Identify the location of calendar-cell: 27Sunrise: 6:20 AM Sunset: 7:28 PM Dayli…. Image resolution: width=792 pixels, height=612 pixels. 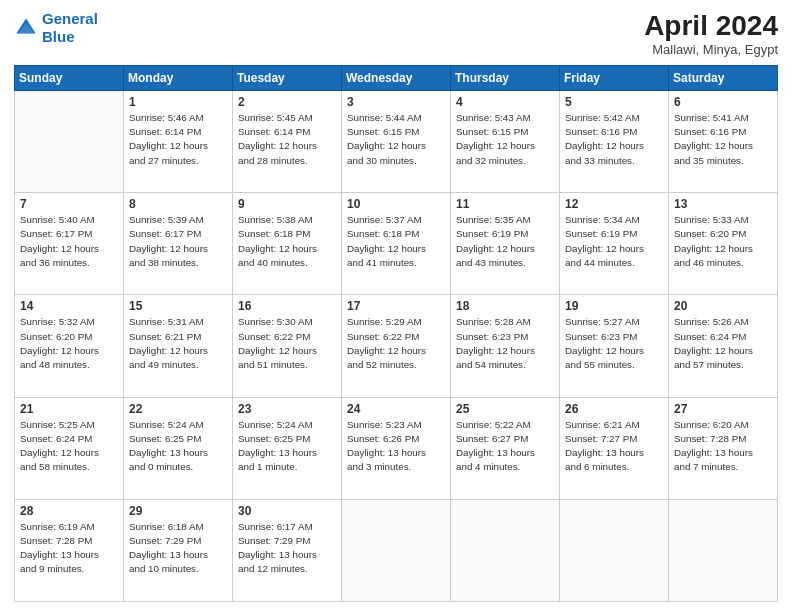
(724, 448).